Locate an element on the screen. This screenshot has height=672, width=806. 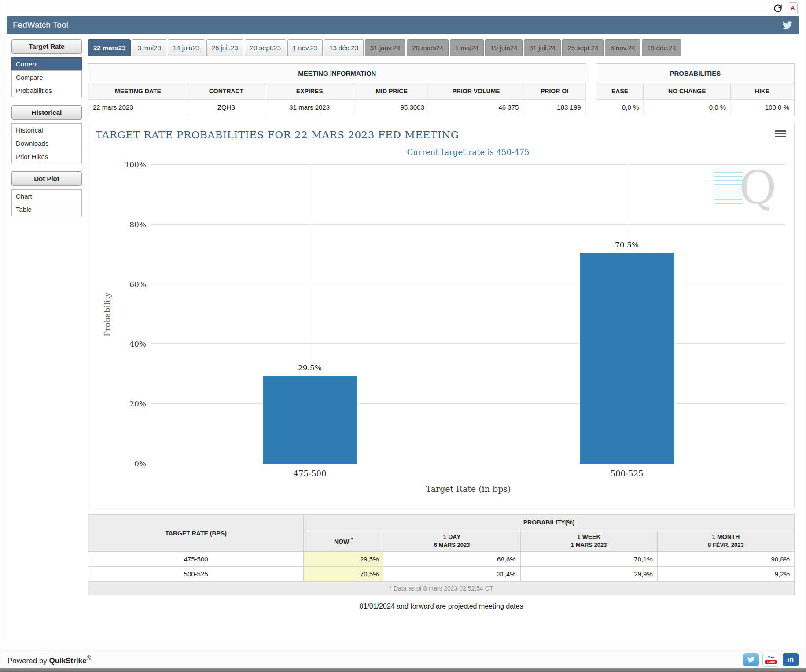
x-category-label: 475-500 is located at coordinates (310, 474).